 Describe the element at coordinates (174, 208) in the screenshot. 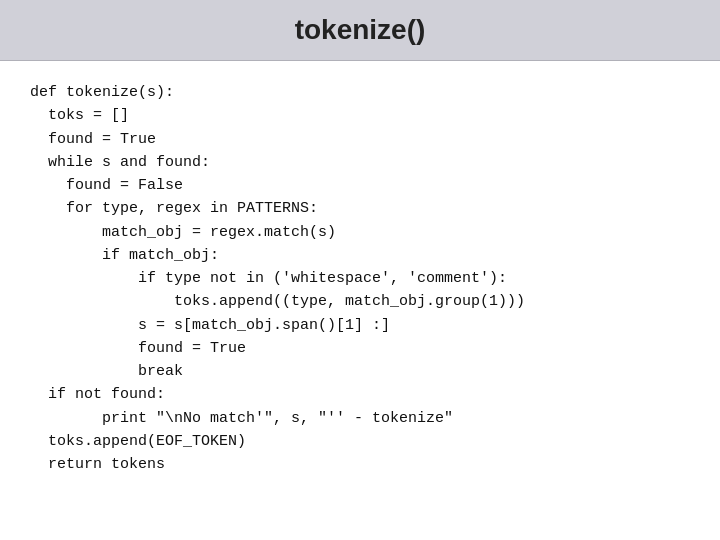

I see `code-line-6: for type, regex in PATTERNS:` at that location.